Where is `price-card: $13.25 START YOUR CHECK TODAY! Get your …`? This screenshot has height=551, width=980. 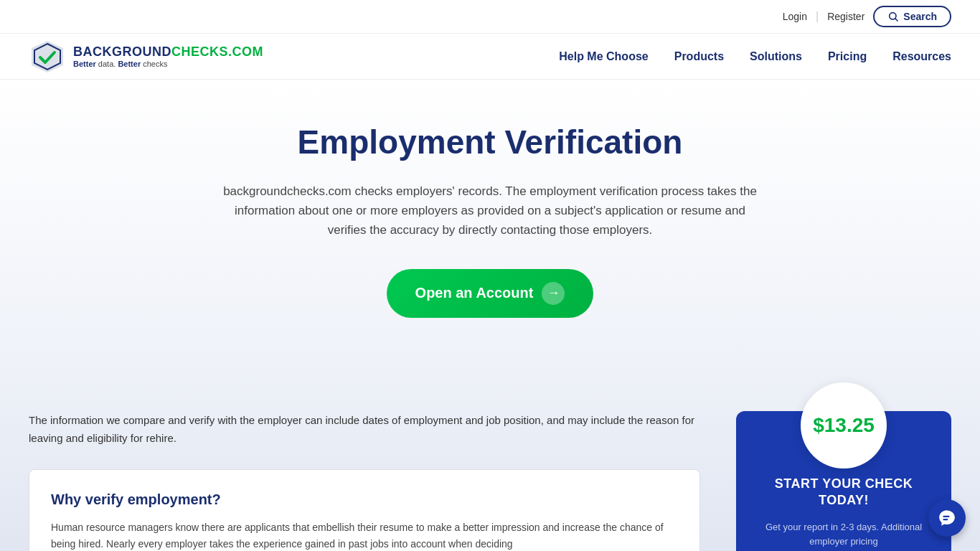 price-card: $13.25 START YOUR CHECK TODAY! Get your … is located at coordinates (844, 481).